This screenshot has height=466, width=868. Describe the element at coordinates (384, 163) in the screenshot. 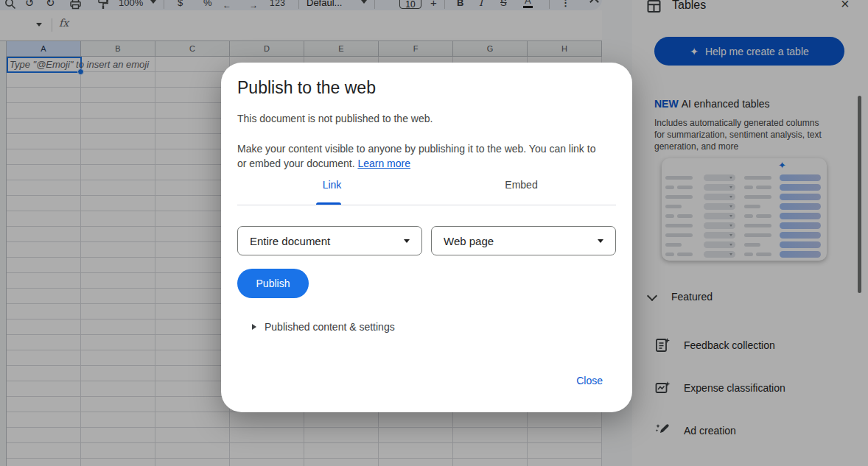

I see `learn-more-link: Learn more` at that location.